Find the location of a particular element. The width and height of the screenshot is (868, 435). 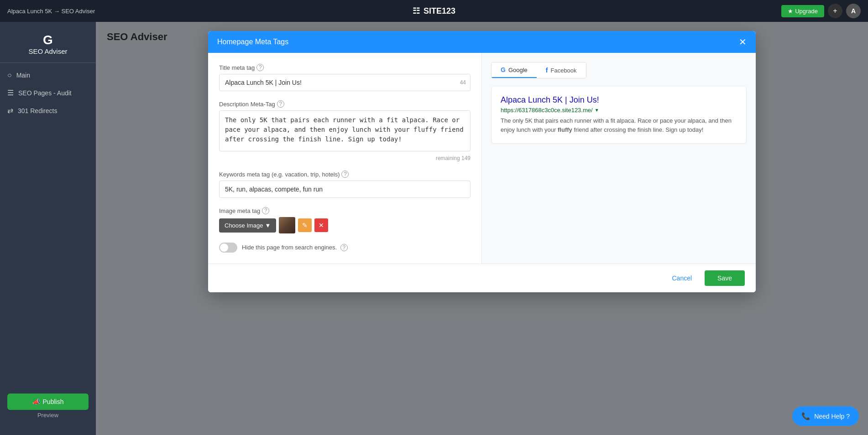

add-button: + is located at coordinates (835, 11).